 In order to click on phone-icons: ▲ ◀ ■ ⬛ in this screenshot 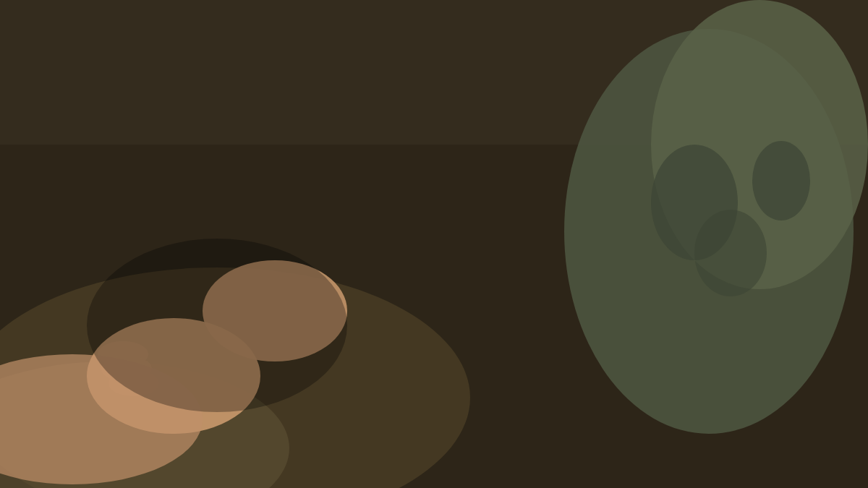, I will do `click(229, 67)`.